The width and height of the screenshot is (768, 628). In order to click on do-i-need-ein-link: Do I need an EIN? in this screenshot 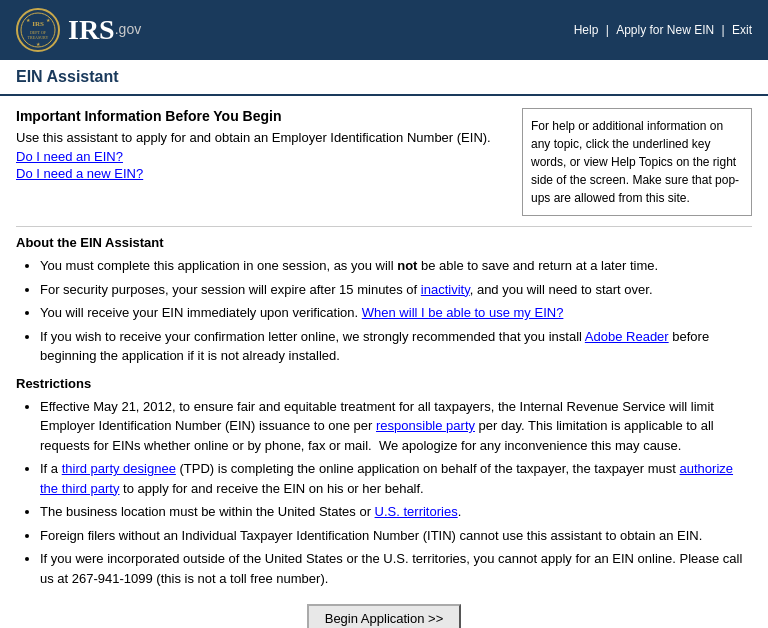, I will do `click(70, 156)`.